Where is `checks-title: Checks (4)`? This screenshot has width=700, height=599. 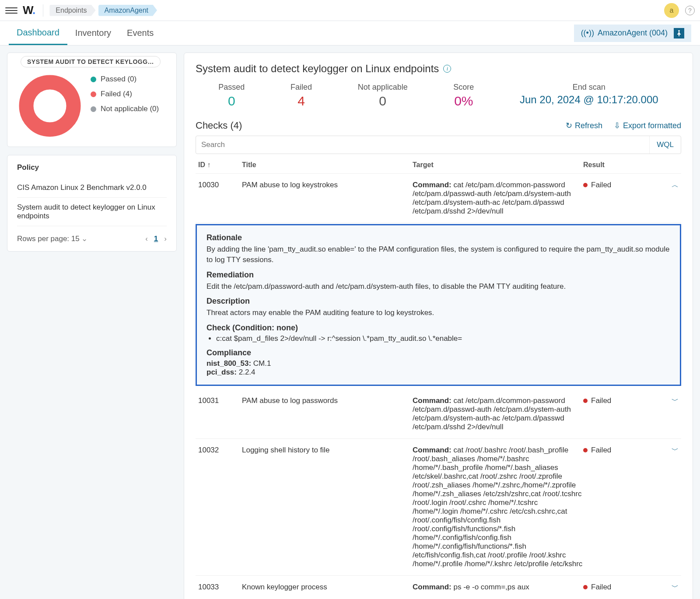 checks-title: Checks (4) is located at coordinates (219, 126).